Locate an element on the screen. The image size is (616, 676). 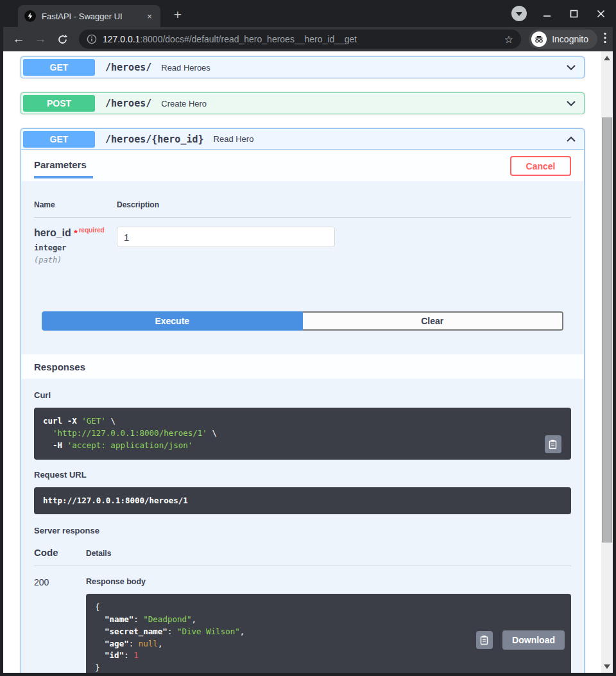
responses-title: Responses is located at coordinates (60, 367).